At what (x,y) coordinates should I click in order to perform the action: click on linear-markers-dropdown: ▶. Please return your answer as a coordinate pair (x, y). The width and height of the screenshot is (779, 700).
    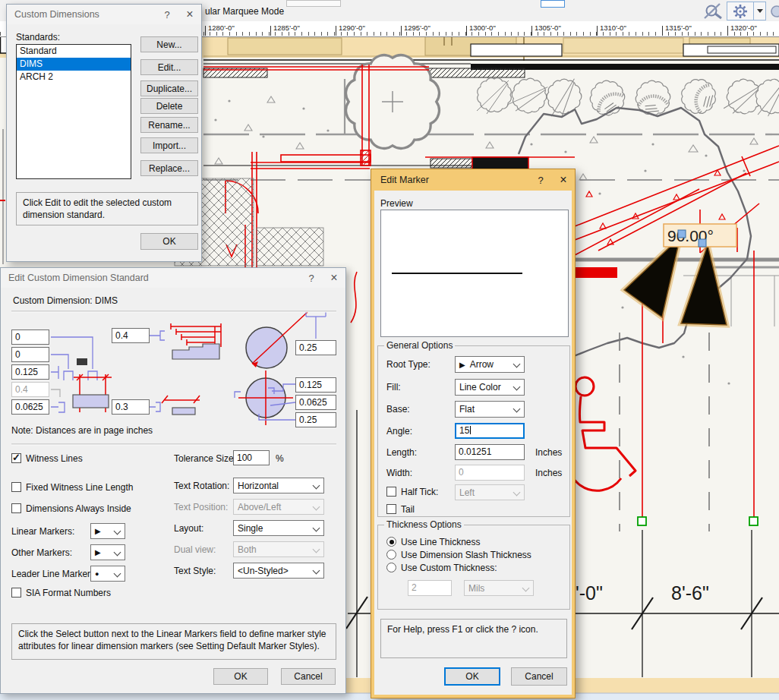
    Looking at the image, I should click on (108, 531).